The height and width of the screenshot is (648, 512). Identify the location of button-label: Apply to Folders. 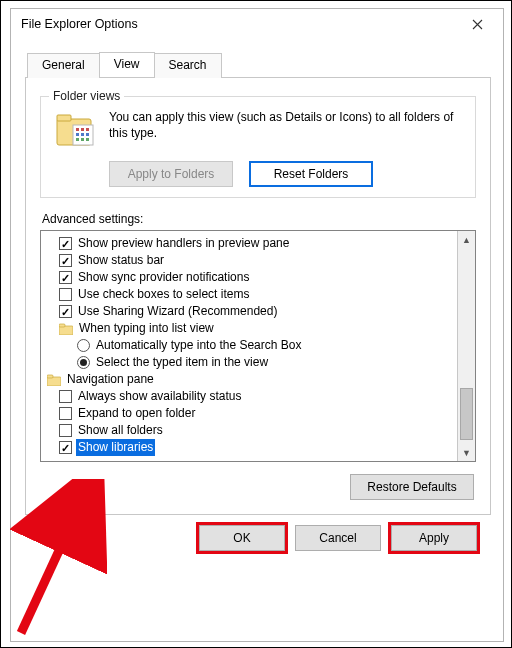
(172, 174).